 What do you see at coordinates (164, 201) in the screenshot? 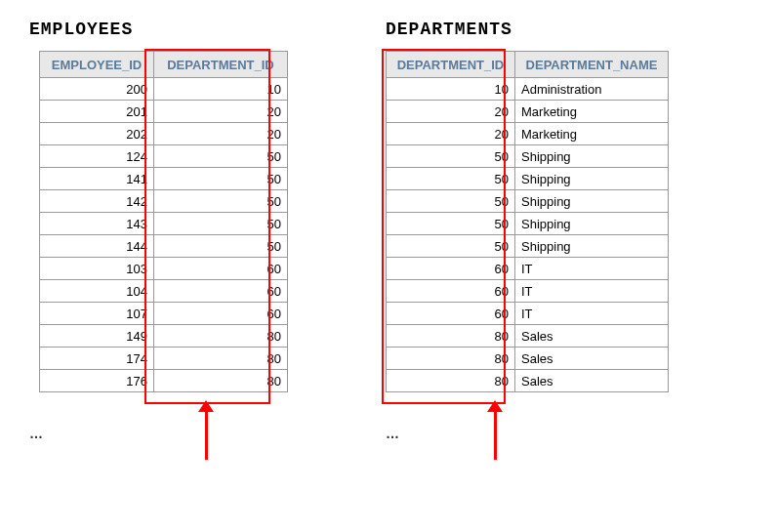
I see `table-row: 14250` at bounding box center [164, 201].